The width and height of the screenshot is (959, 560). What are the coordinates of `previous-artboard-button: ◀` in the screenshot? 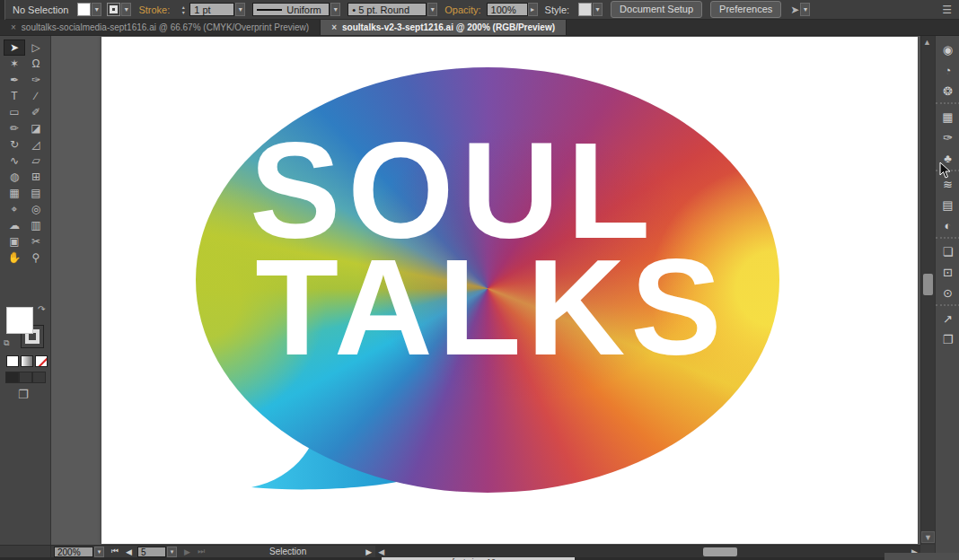 It's located at (129, 552).